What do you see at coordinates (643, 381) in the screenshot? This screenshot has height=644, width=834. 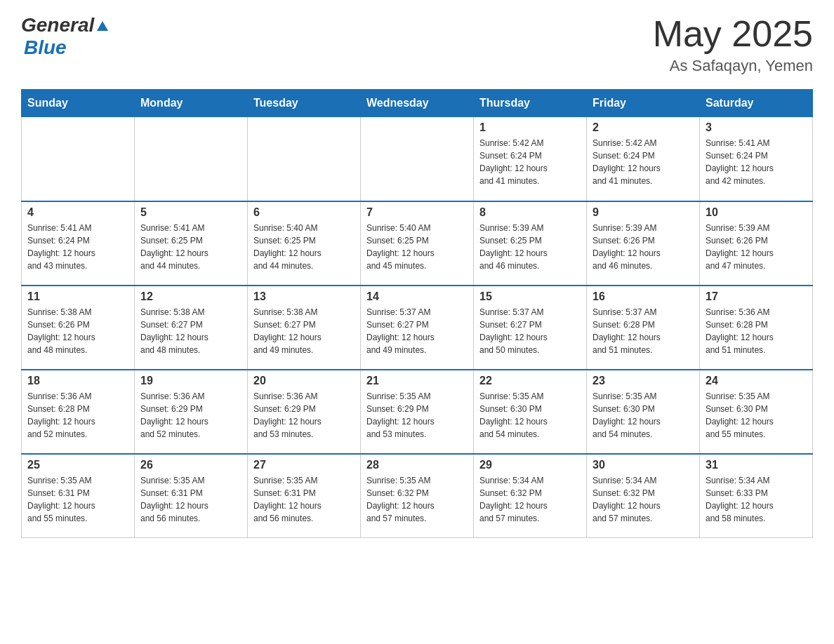 I see `day-number: 23` at bounding box center [643, 381].